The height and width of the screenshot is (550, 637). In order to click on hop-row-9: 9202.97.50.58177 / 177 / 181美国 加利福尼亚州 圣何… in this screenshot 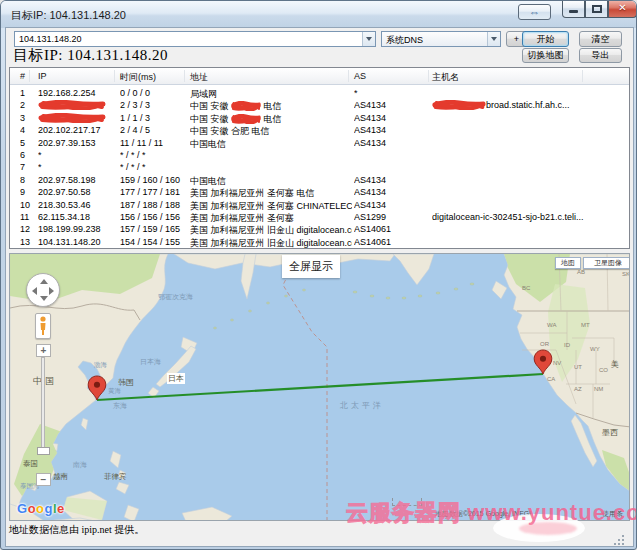, I will do `click(320, 192)`.